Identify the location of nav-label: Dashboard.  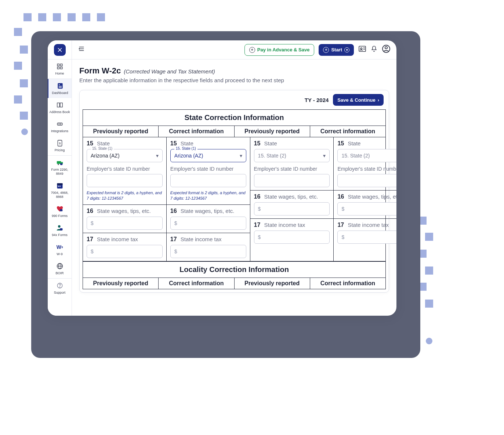
(60, 93).